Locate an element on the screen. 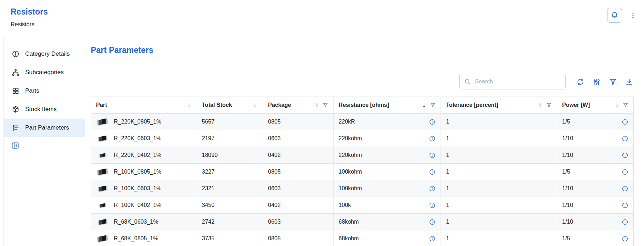 The width and height of the screenshot is (644, 246). total-stock-cell: 2321 is located at coordinates (230, 189).